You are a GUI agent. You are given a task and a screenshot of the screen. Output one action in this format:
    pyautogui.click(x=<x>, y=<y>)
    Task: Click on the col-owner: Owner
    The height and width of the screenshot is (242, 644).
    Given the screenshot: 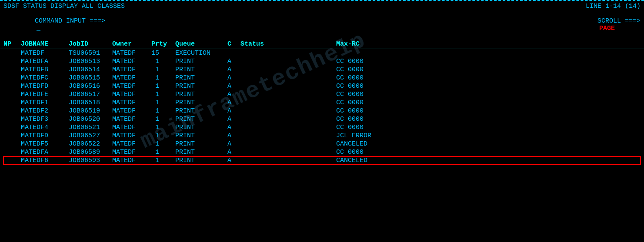 What is the action you would take?
    pyautogui.click(x=132, y=44)
    